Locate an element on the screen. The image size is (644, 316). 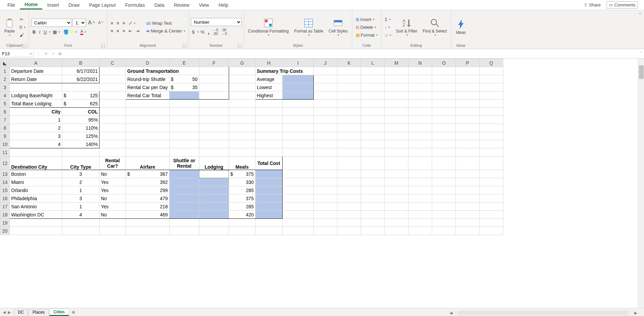
cell: 2 is located at coordinates (36, 128).